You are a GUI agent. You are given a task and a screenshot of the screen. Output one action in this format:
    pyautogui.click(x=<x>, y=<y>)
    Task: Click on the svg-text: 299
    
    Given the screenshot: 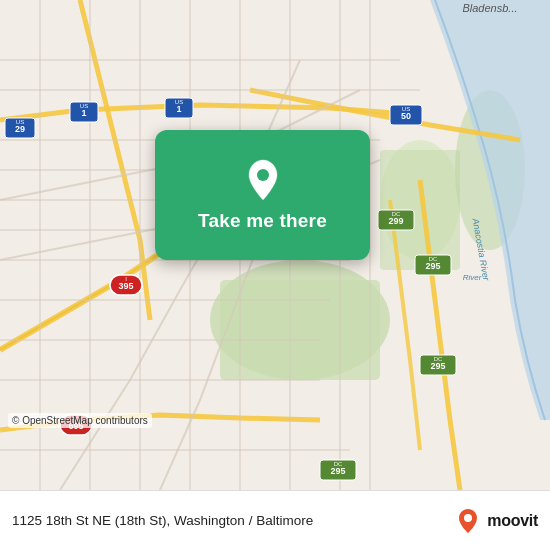 What is the action you would take?
    pyautogui.click(x=396, y=221)
    